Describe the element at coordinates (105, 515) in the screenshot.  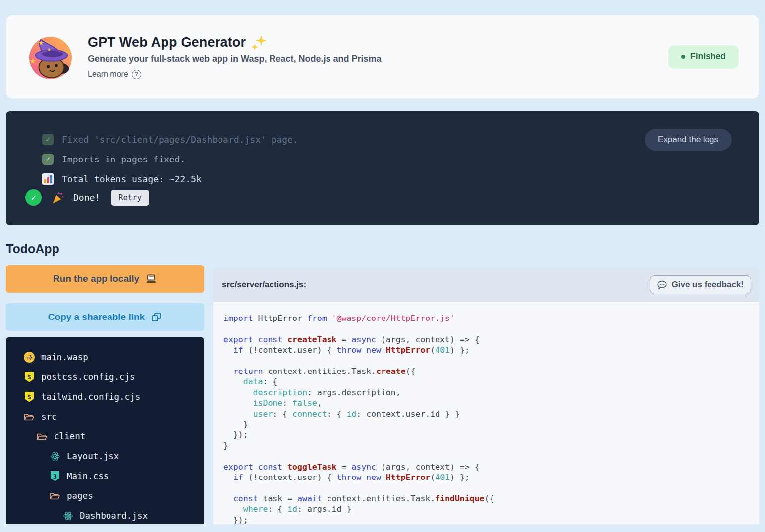
I see `tree-item-dashboard-jsx: Dashboard.jsx` at that location.